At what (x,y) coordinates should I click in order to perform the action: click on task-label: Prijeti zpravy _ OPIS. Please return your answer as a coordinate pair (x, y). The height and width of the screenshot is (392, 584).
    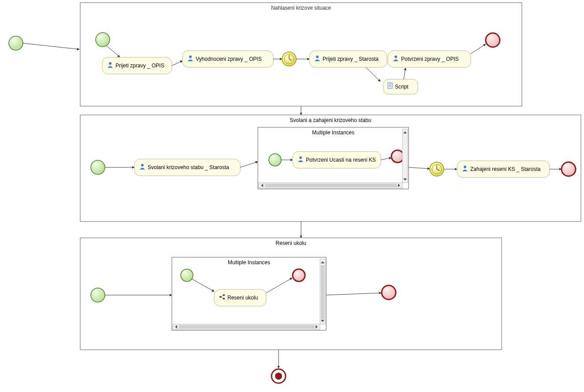
    Looking at the image, I should click on (140, 66).